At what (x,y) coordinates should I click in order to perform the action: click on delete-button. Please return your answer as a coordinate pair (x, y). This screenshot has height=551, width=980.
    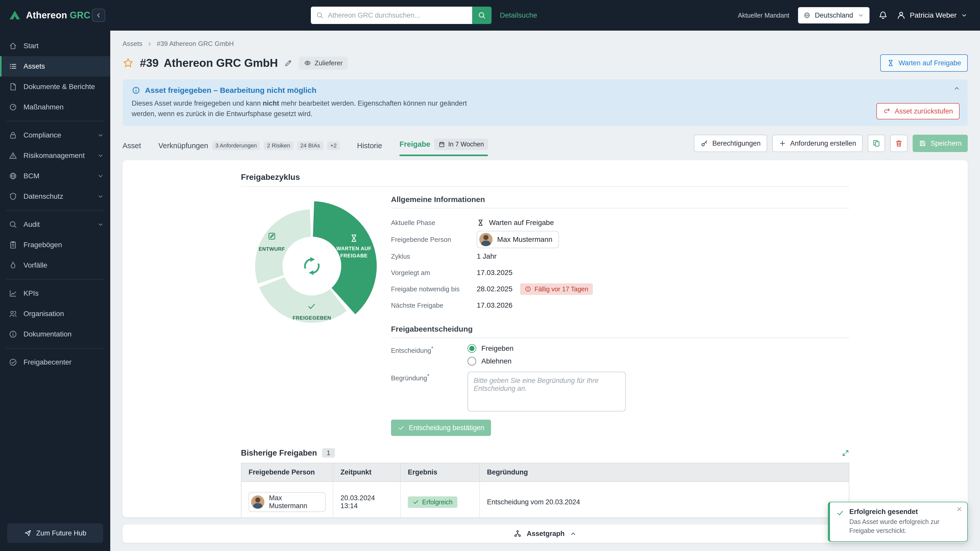
    Looking at the image, I should click on (899, 143).